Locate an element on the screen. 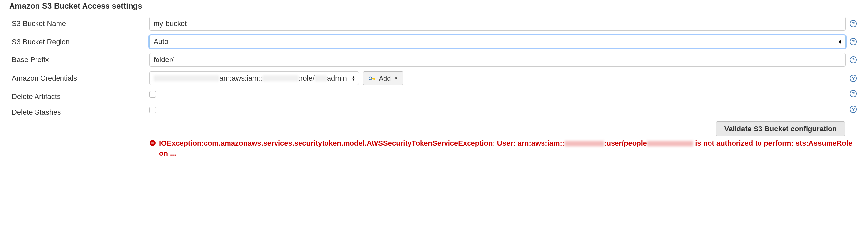  label-delete-artifacts: Delete Artifacts is located at coordinates (81, 96).